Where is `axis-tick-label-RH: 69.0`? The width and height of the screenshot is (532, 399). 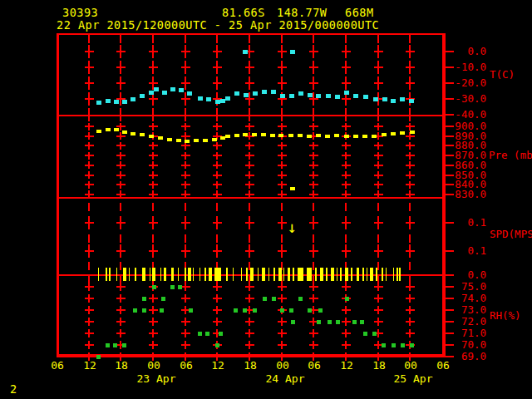
axis-tick-label-RH: 69.0 is located at coordinates (467, 357).